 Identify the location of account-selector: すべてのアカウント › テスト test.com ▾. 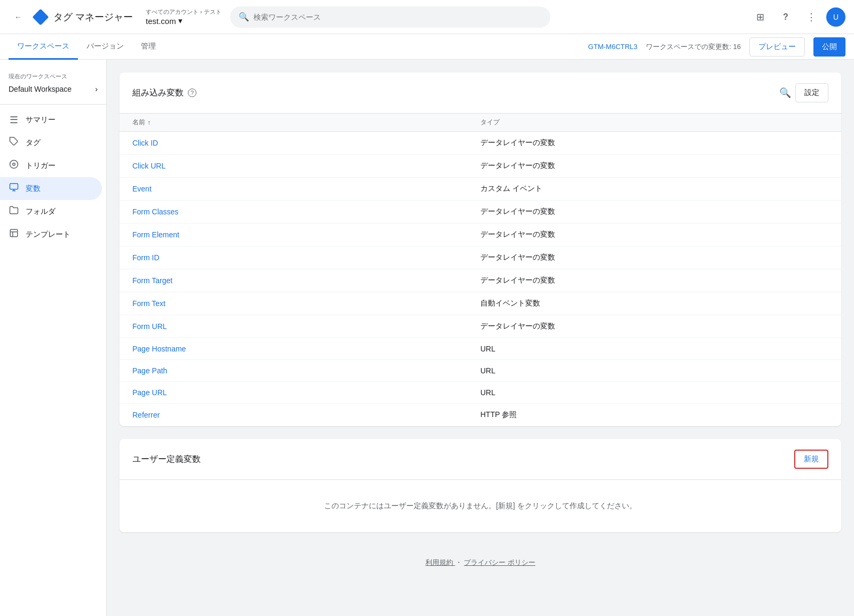
(184, 17).